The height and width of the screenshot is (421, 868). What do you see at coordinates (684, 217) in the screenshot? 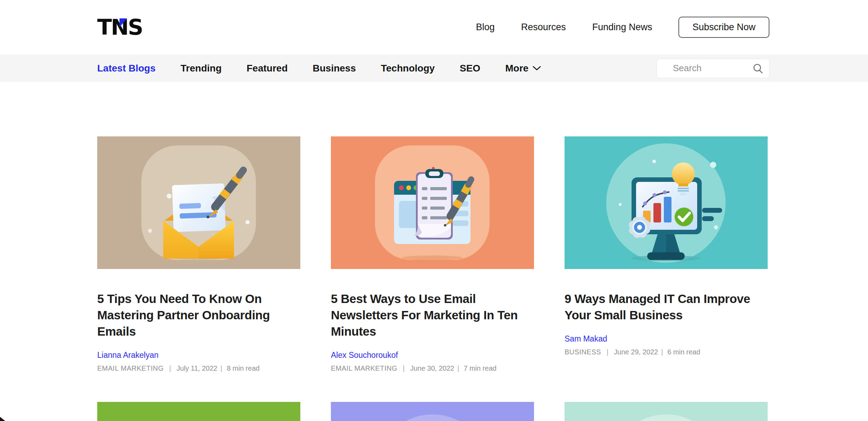
I see `check-badge` at bounding box center [684, 217].